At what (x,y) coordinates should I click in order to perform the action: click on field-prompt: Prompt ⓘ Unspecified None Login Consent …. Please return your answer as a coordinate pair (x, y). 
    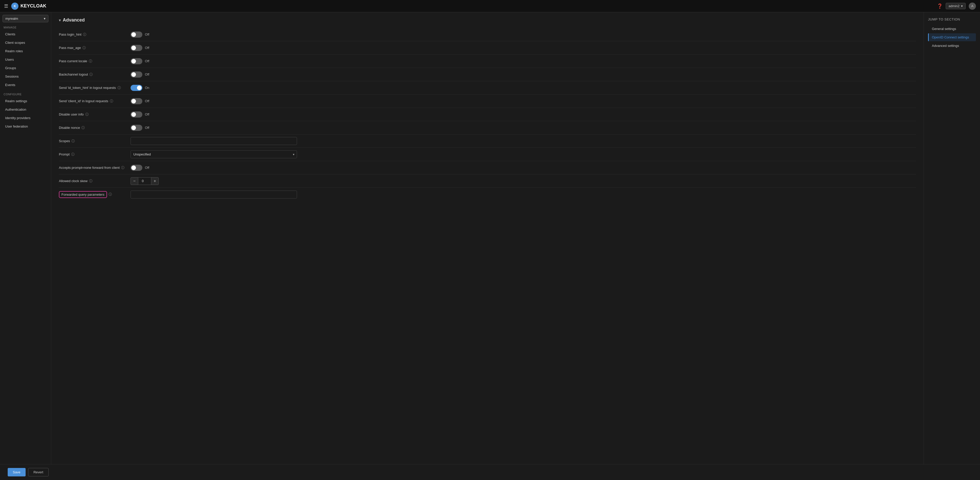
    Looking at the image, I should click on (488, 155).